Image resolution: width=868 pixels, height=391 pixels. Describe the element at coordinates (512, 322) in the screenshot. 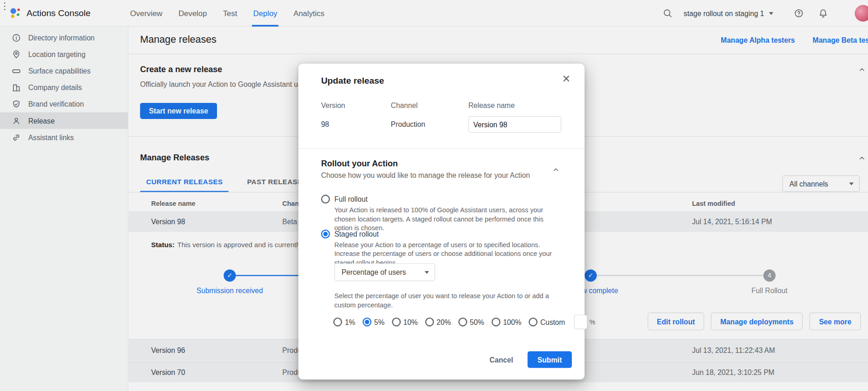

I see `percent-100-label: 100%` at that location.